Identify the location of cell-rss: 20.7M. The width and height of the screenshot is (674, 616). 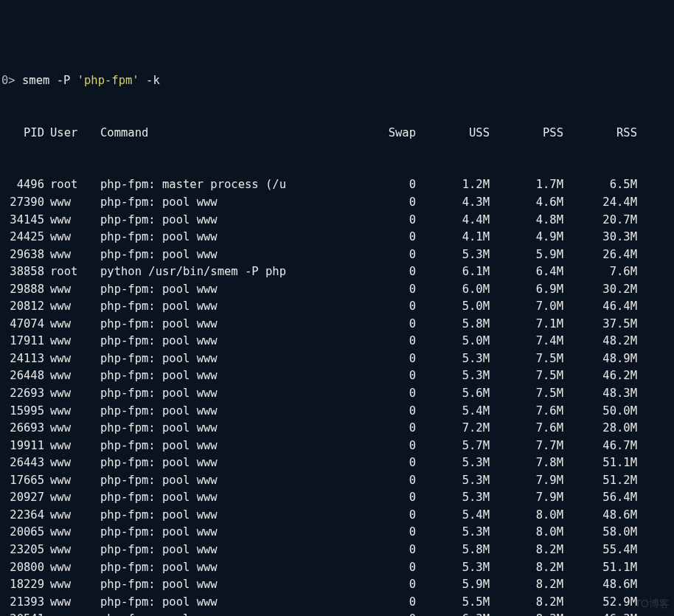
(600, 221).